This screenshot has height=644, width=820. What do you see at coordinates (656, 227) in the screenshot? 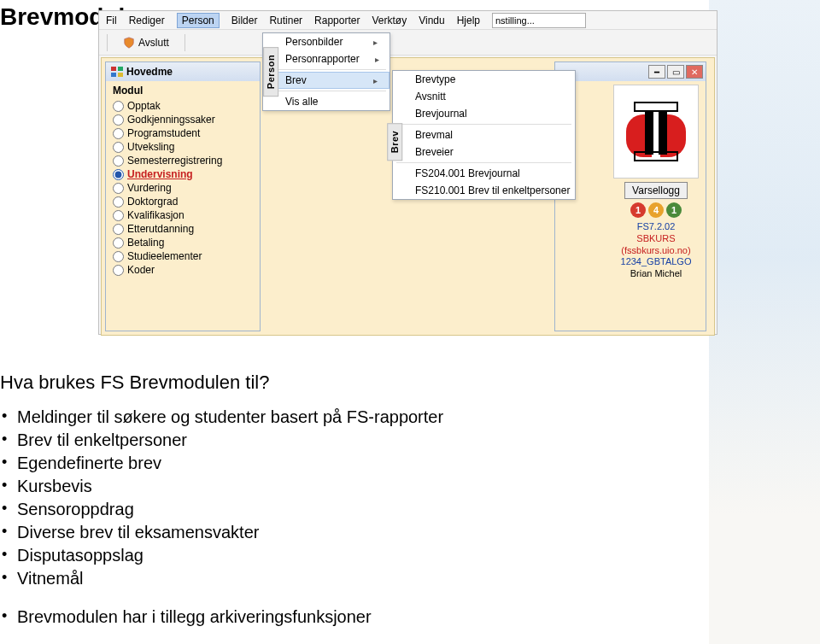
I see `version-label: FS7.2.02` at bounding box center [656, 227].